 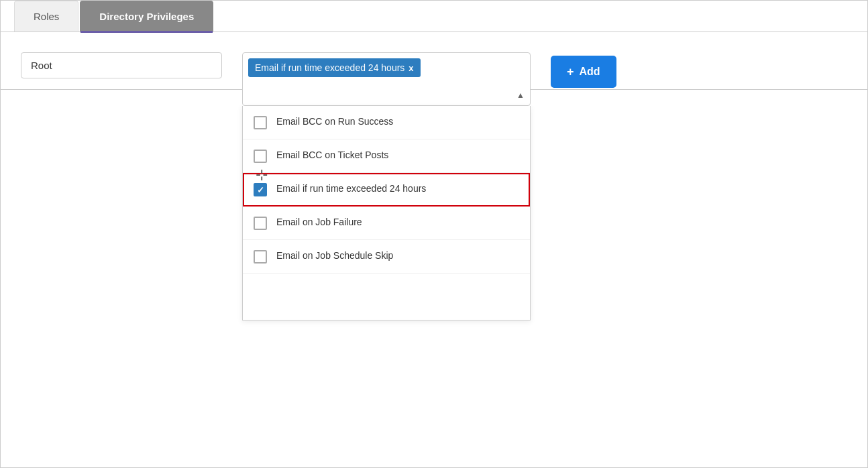 I want to click on tab-directory-privileges: Directory Privileges, so click(x=146, y=16).